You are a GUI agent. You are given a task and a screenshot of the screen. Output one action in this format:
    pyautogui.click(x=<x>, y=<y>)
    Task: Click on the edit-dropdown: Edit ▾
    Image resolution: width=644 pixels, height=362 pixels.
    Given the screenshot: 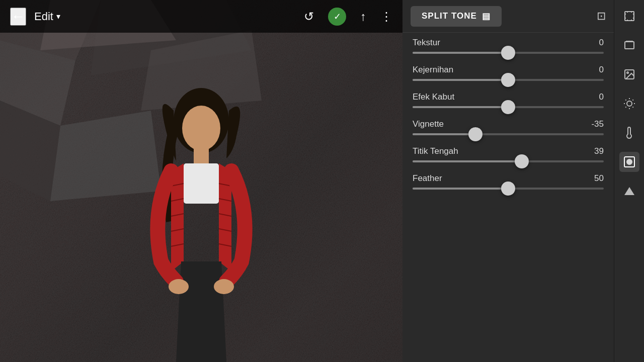 What is the action you would take?
    pyautogui.click(x=47, y=17)
    